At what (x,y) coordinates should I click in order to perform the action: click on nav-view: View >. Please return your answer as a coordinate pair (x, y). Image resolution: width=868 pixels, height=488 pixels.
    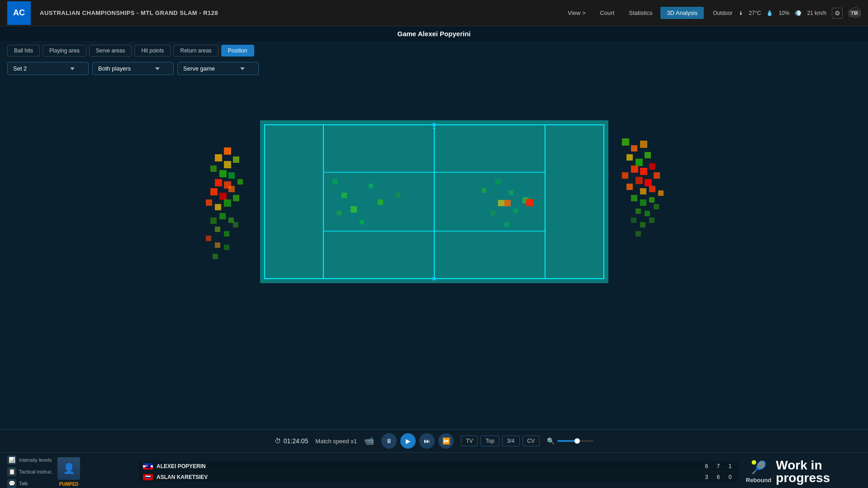
    Looking at the image, I should click on (576, 13).